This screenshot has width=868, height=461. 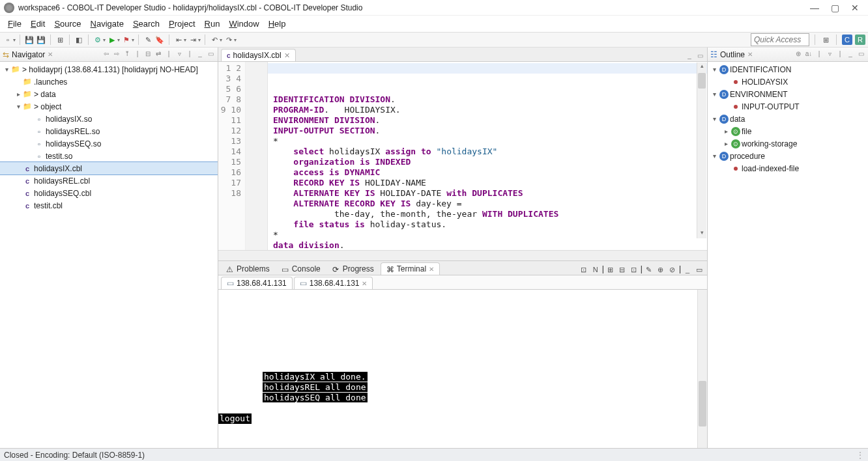 What do you see at coordinates (229, 40) in the screenshot?
I see `fwd-icon: ↷` at bounding box center [229, 40].